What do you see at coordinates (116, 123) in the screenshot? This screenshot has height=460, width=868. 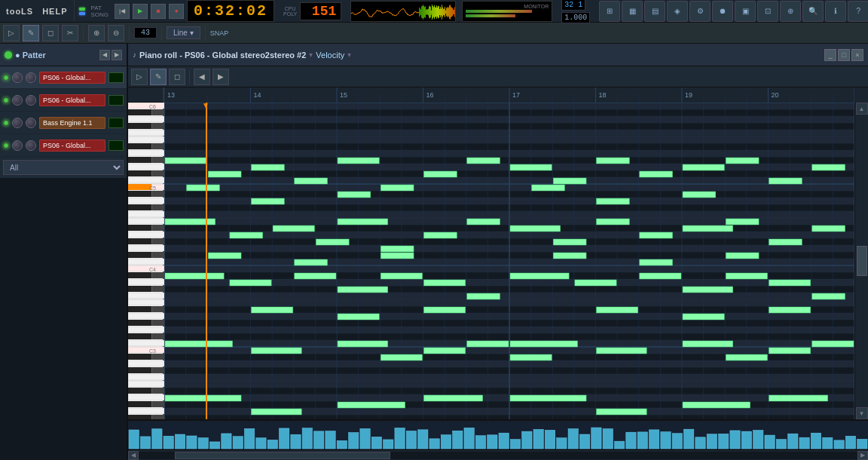 I see `ch2-wave` at bounding box center [116, 123].